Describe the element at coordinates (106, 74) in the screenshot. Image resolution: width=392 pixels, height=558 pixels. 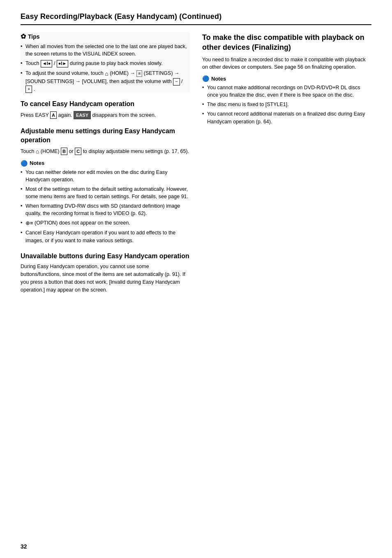
I see `home-icon: ⌂` at that location.